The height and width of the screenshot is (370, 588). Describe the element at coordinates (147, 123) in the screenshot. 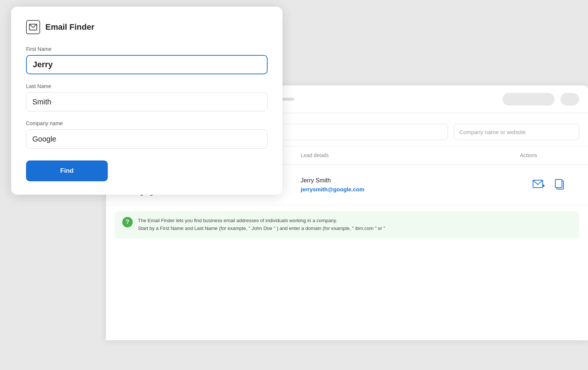

I see `company-label: Company name` at that location.